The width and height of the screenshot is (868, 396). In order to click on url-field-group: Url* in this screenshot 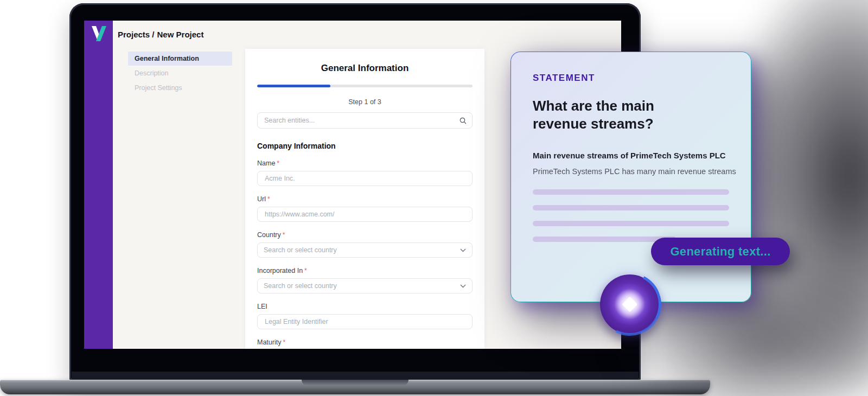, I will do `click(365, 208)`.